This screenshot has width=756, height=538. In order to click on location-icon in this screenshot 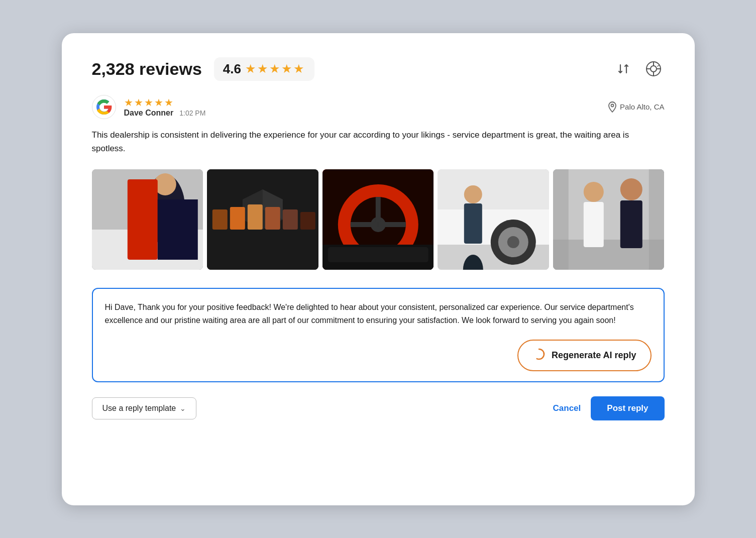, I will do `click(612, 107)`.